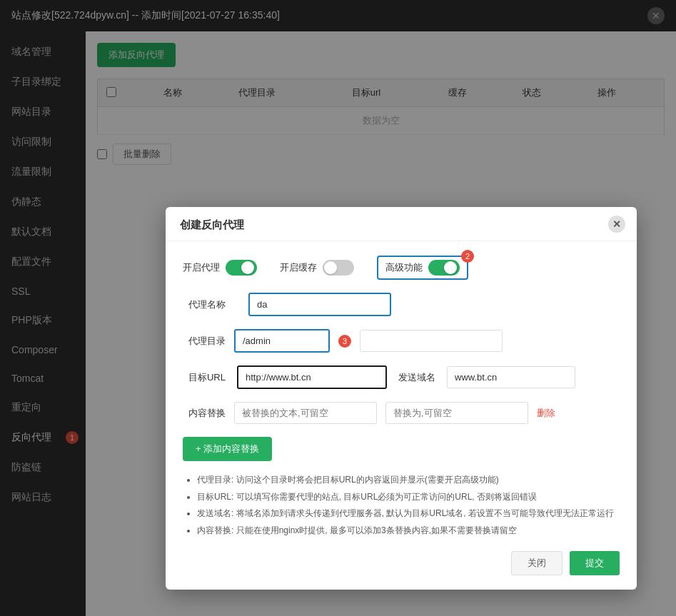 This screenshot has height=616, width=676. I want to click on proxy-dir-input, so click(282, 341).